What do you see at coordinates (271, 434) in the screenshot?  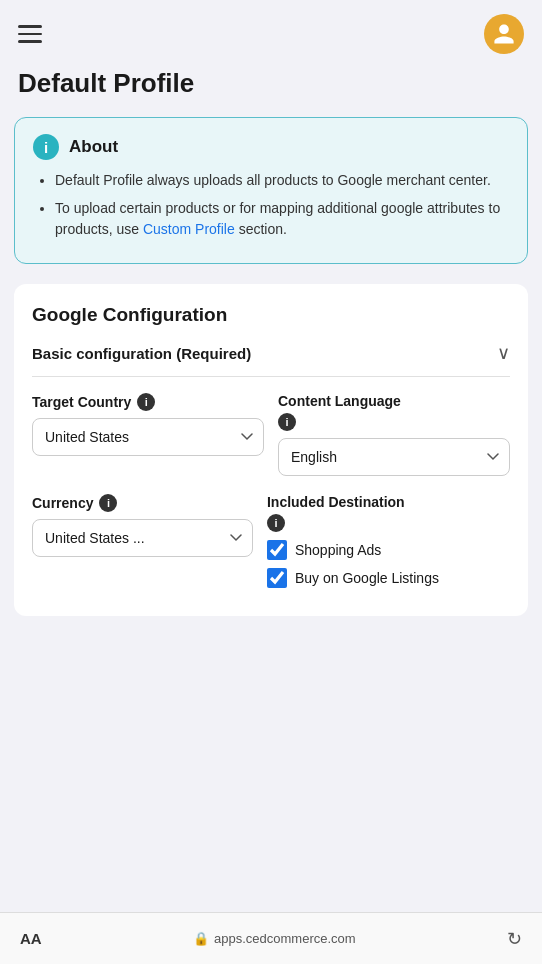 I see `country-language-row: Target Country i United States United Ki…` at bounding box center [271, 434].